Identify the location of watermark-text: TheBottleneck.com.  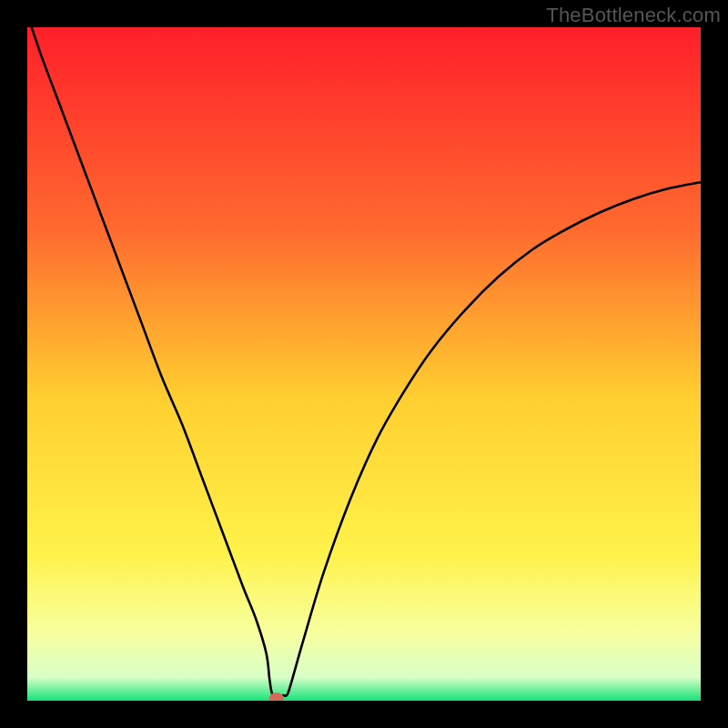
(633, 15).